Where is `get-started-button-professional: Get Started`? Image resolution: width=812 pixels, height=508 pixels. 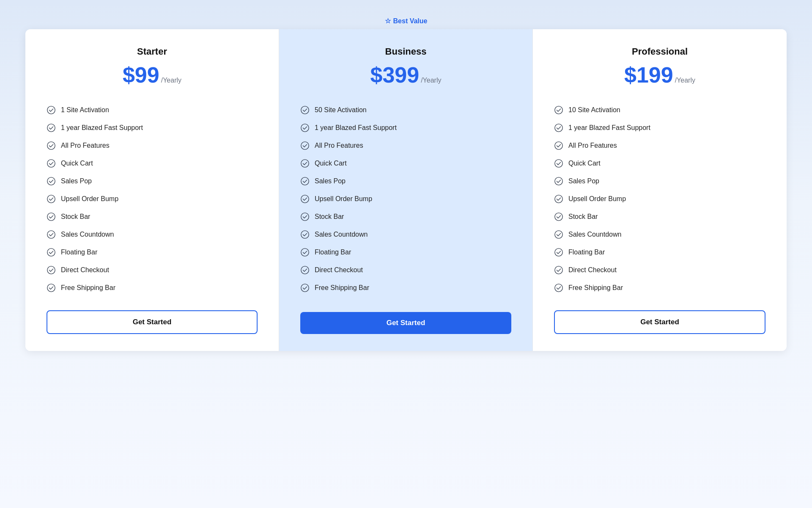 get-started-button-professional: Get Started is located at coordinates (660, 322).